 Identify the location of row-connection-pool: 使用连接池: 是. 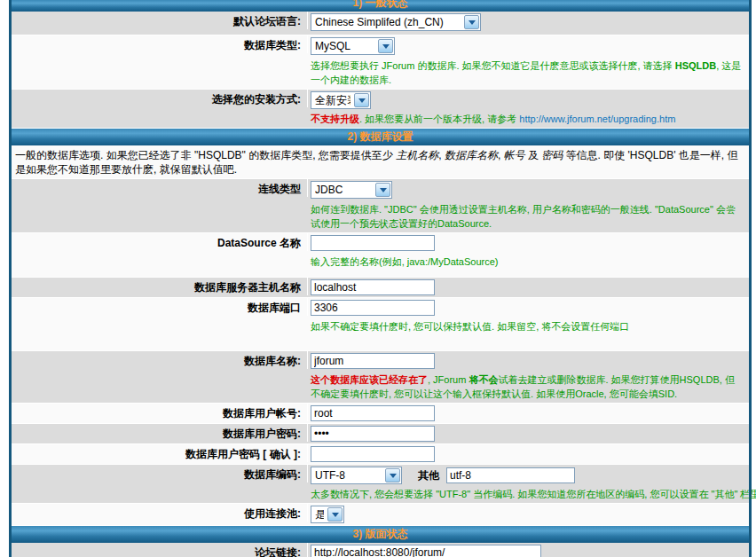
(380, 514).